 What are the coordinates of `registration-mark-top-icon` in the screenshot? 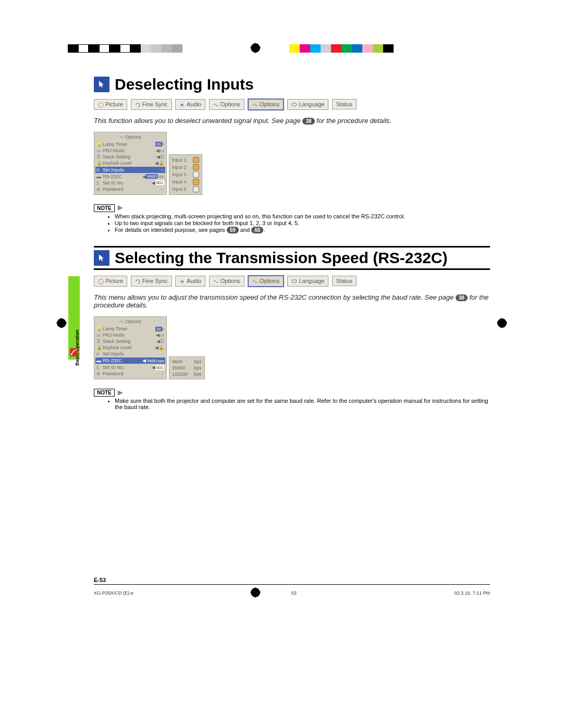 It's located at (255, 48).